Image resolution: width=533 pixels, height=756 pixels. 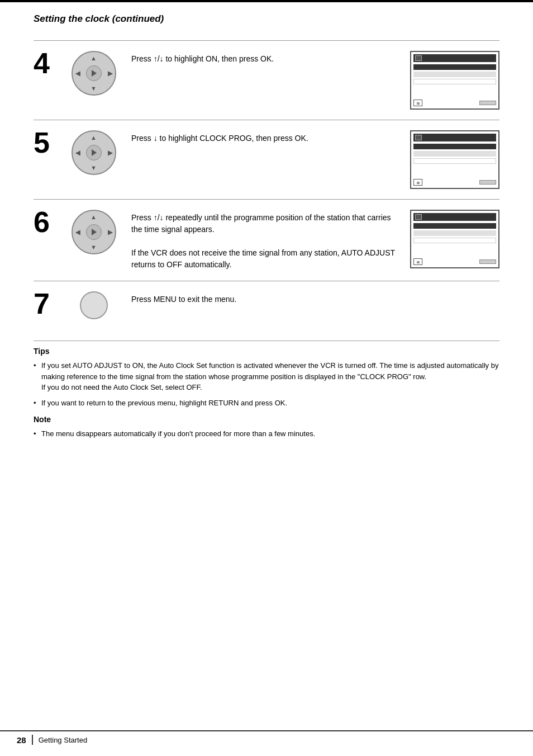 What do you see at coordinates (455, 160) in the screenshot?
I see `step-screen-5: ⊞` at bounding box center [455, 160].